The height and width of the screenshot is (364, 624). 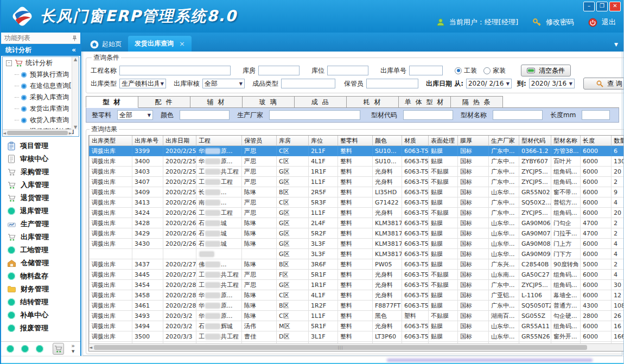 What do you see at coordinates (357, 162) in the screenshot?
I see `table-row: 调拨出库34002020/2/25华原...严思C区4L1F整料SU10...6…` at bounding box center [357, 162].